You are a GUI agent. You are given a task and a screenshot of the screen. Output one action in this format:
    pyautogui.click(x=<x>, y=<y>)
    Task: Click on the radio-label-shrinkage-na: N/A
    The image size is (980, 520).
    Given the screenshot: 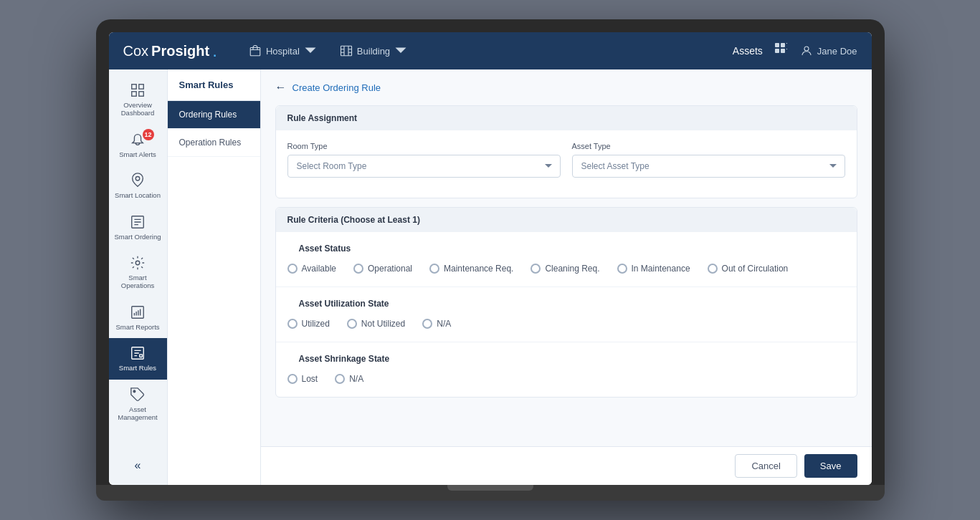 What is the action you would take?
    pyautogui.click(x=356, y=379)
    